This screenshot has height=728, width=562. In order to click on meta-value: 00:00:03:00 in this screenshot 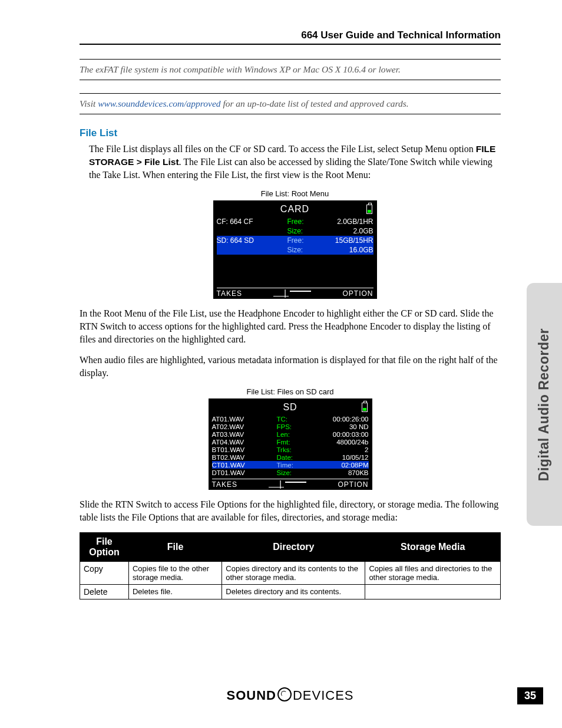, I will do `click(335, 434)`.